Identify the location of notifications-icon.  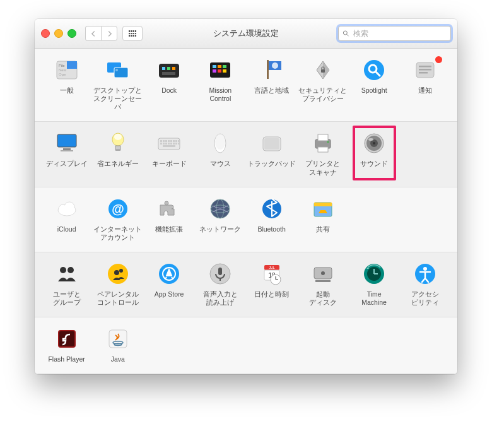
(425, 70).